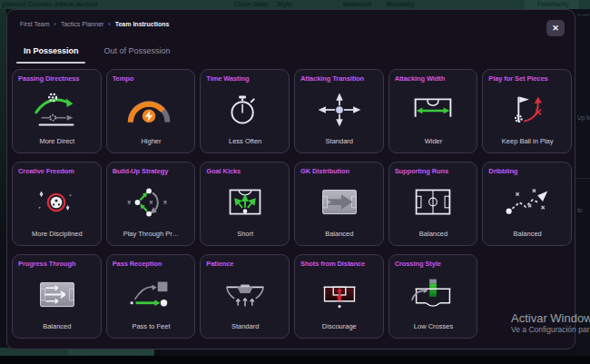  I want to click on card-value: Discourage, so click(339, 327).